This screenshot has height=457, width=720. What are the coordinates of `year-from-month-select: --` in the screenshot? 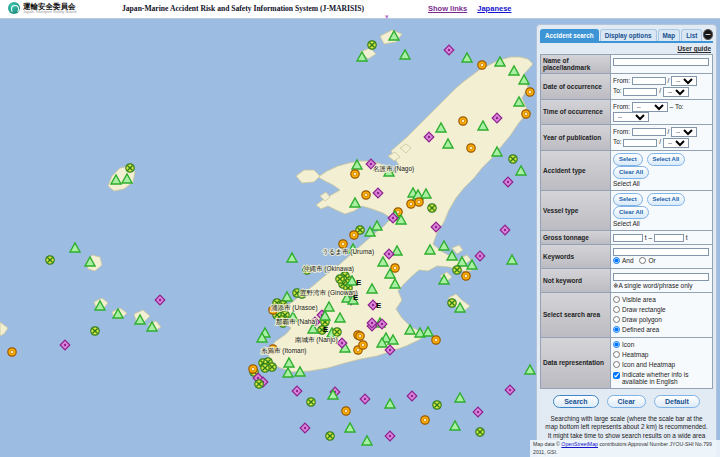 It's located at (684, 132).